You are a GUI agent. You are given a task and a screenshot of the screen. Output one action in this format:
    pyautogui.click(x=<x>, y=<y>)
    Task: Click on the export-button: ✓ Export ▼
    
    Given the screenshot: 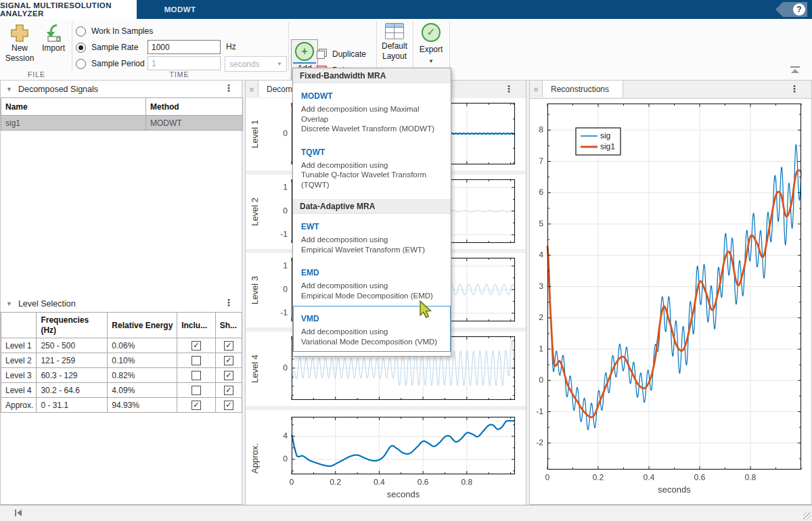 What is the action you would take?
    pyautogui.click(x=431, y=45)
    